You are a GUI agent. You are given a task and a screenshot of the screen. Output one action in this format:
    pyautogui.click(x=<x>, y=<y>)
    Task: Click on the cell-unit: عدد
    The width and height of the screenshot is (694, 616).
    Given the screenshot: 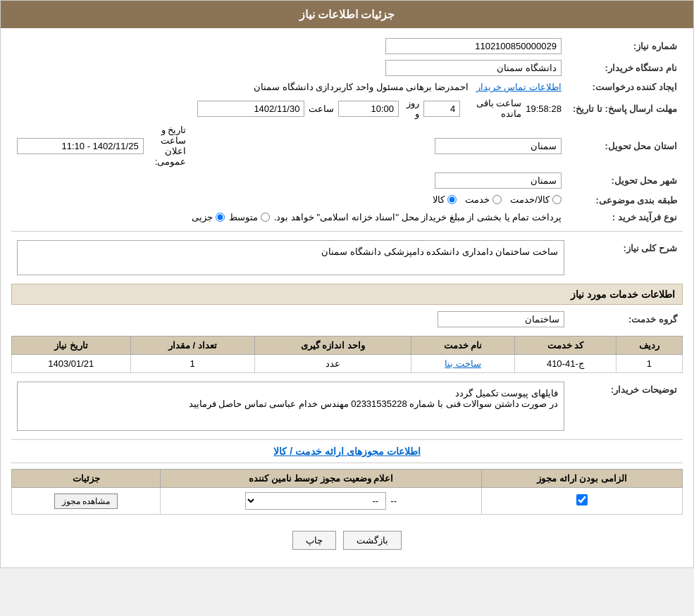 What is the action you would take?
    pyautogui.click(x=333, y=364)
    